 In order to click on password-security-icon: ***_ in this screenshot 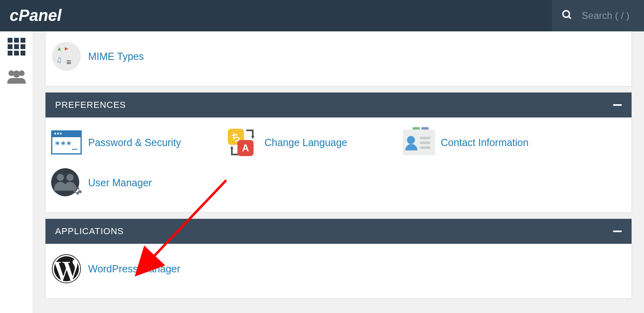, I will do `click(66, 142)`.